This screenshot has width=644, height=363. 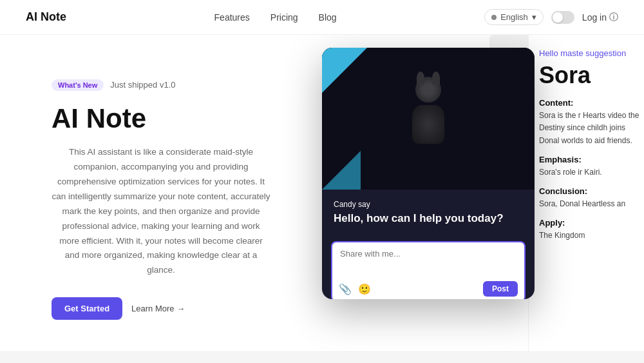 I want to click on info-icon: ⓘ, so click(x=614, y=17).